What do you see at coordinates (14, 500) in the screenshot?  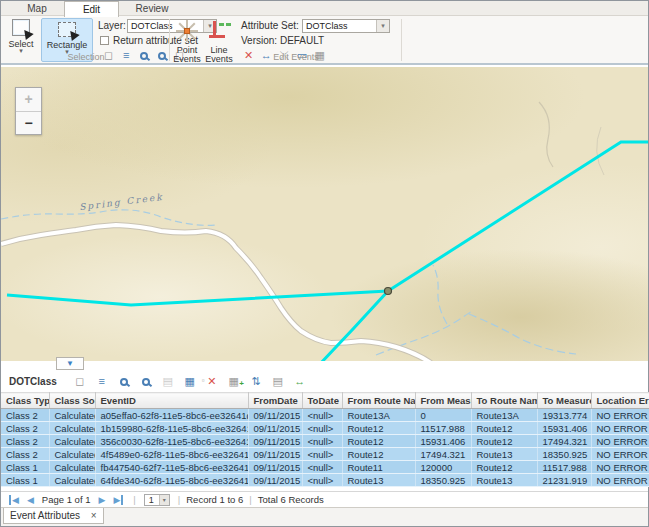 I see `first-page-button: ◀` at bounding box center [14, 500].